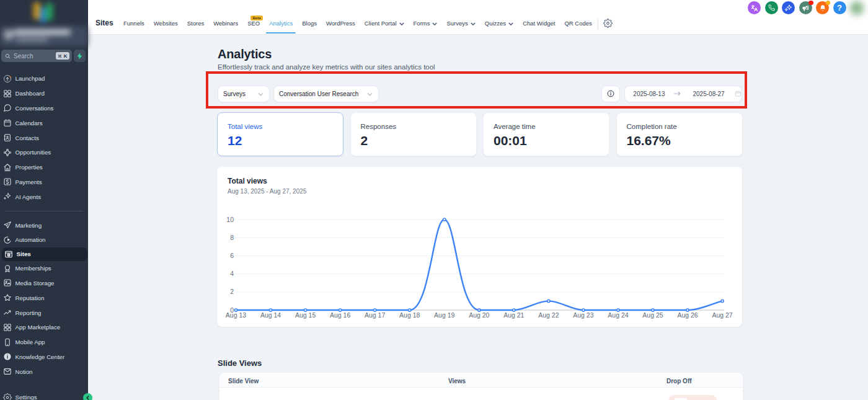 This screenshot has height=400, width=868. What do you see at coordinates (652, 315) in the screenshot?
I see `svg-text: Aug 25` at bounding box center [652, 315].